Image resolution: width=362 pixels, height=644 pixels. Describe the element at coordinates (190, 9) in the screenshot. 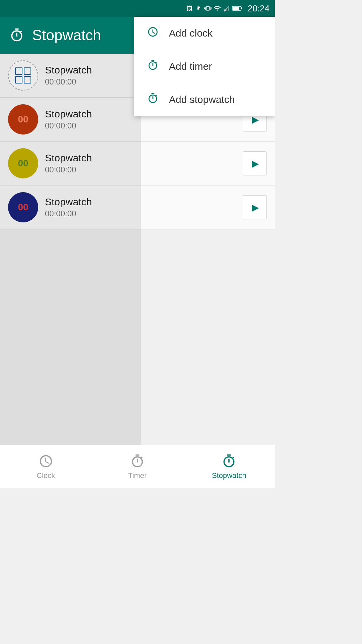

I see `gallery-icon: 🖼` at that location.